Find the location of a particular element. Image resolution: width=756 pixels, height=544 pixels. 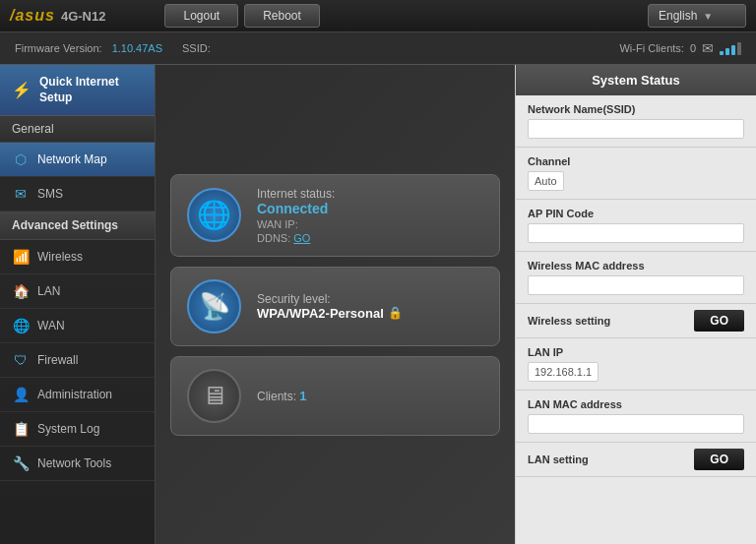

wireless-mac-label: Wireless MAC address is located at coordinates (636, 266).